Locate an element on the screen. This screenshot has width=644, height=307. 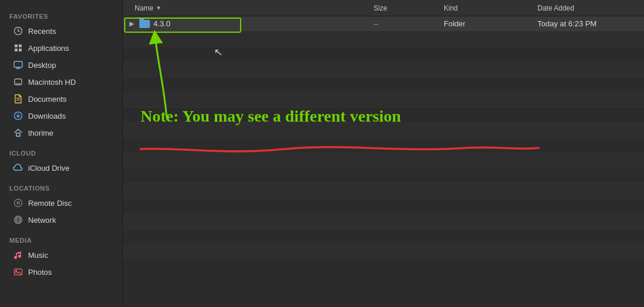
drive-icon is located at coordinates (18, 82).